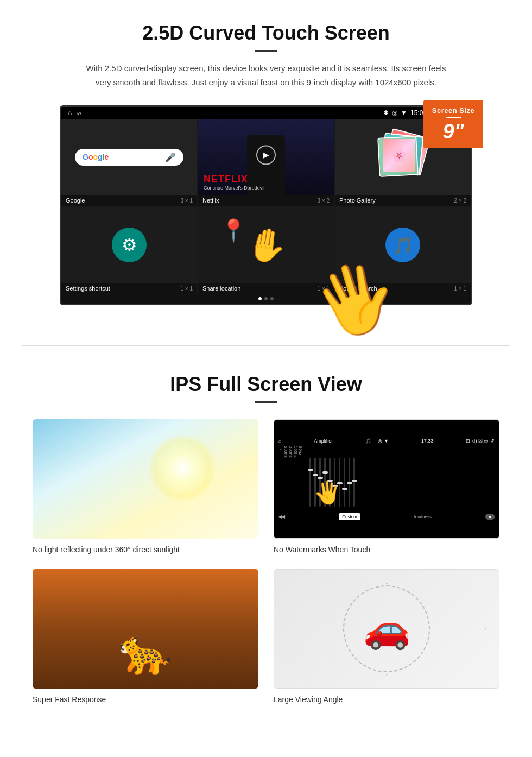 This screenshot has height=757, width=532. I want to click on home-icon: ⌂, so click(69, 113).